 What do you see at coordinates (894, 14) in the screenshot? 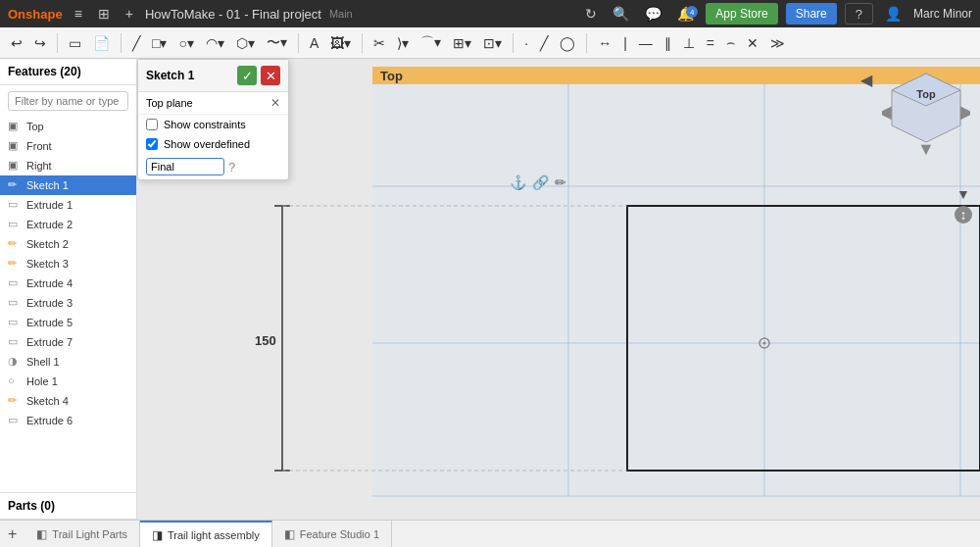
I see `user-avatar-icon: 👤` at bounding box center [894, 14].